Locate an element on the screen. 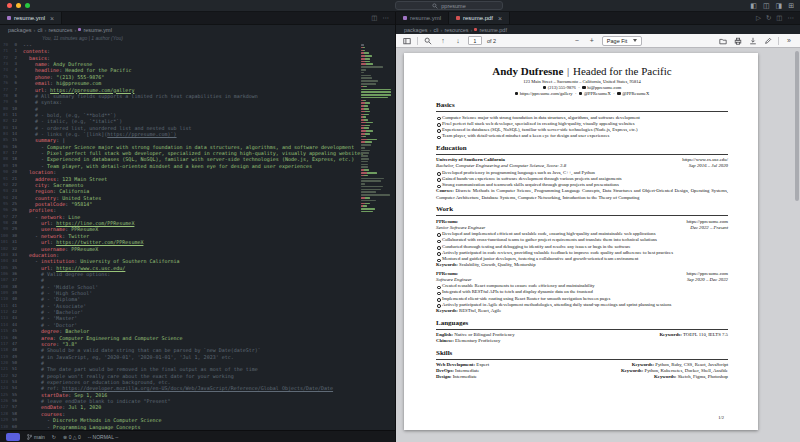  tab-resume-yml: resume.yml × is located at coordinates (31, 18).